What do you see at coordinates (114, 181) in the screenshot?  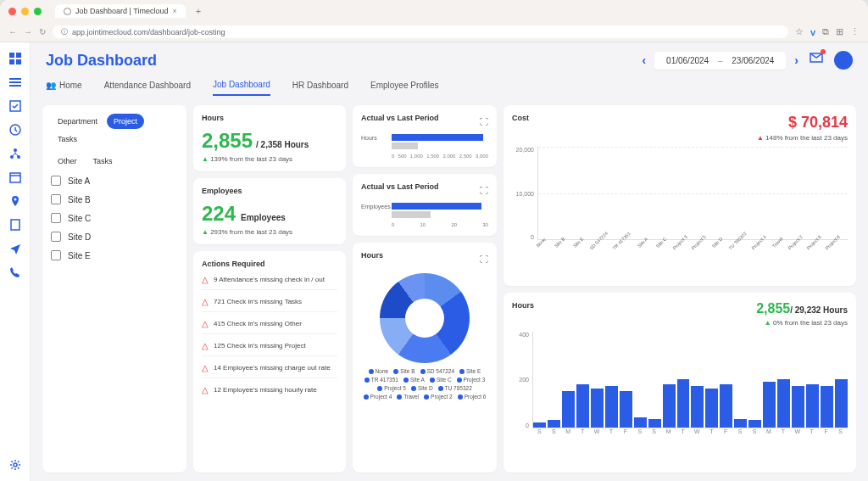 I see `filter-item: Site A` at bounding box center [114, 181].